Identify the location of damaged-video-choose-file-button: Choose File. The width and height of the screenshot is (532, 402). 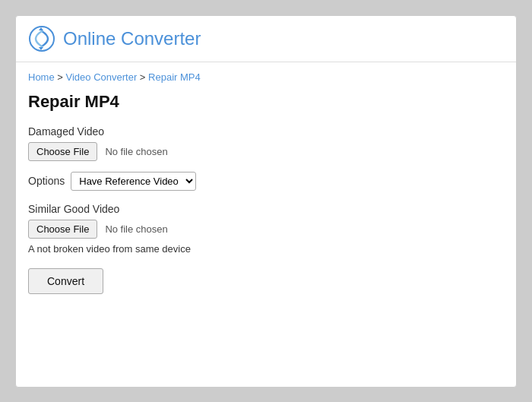
(62, 152).